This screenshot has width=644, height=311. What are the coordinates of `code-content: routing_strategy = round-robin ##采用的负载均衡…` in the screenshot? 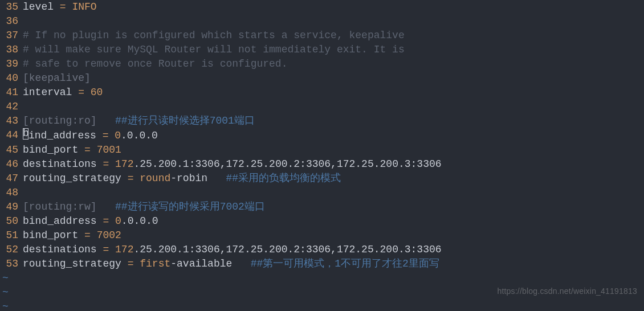 It's located at (333, 179).